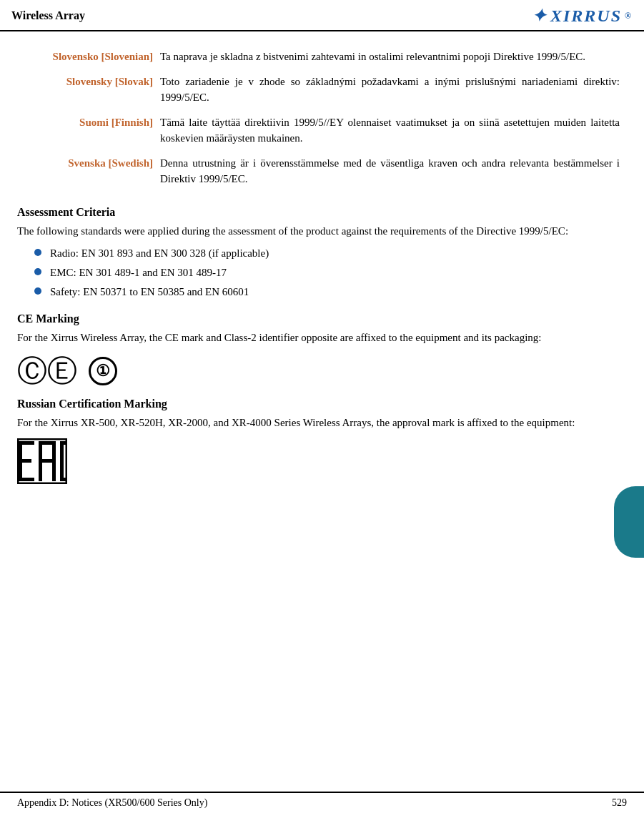  Describe the element at coordinates (322, 212) in the screenshot. I see `assessment-heading: Assessment Criteria` at that location.